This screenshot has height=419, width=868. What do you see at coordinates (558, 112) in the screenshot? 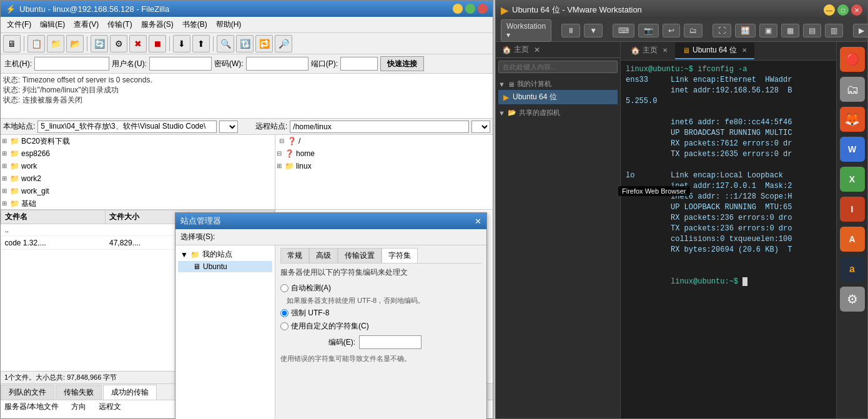
I see `vm-group-shared: ▼ 📂 共享的虚拟机` at bounding box center [558, 112].